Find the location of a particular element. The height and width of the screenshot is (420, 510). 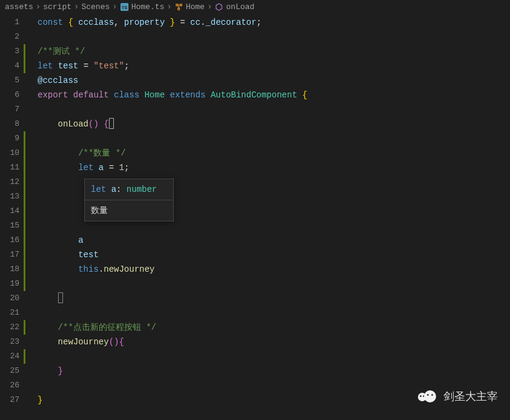

line-number: 7 is located at coordinates (15, 110).